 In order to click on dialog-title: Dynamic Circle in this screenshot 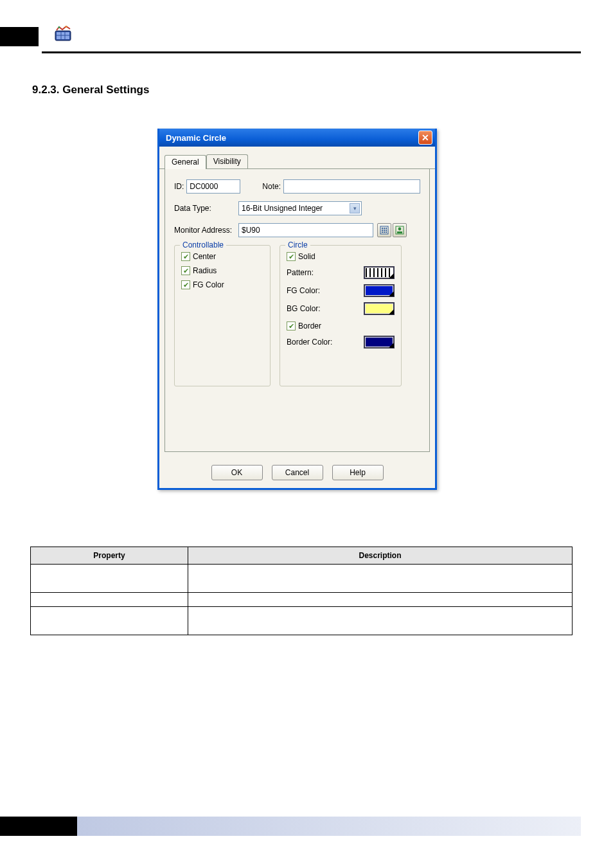, I will do `click(196, 138)`.